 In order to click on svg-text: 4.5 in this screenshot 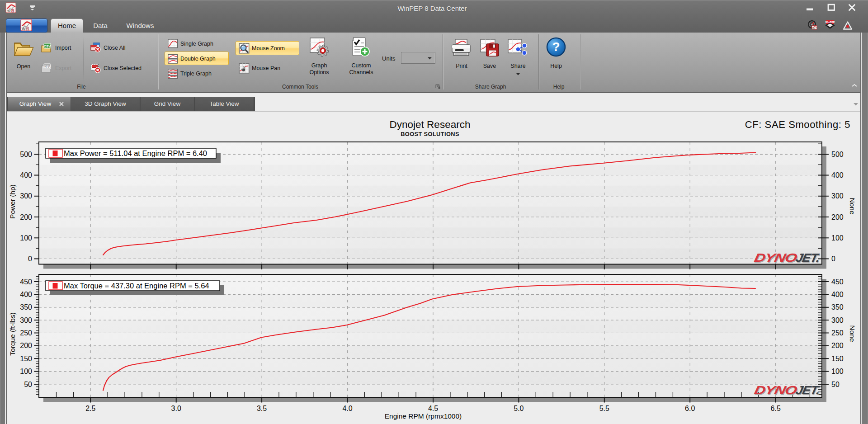, I will do `click(433, 409)`.